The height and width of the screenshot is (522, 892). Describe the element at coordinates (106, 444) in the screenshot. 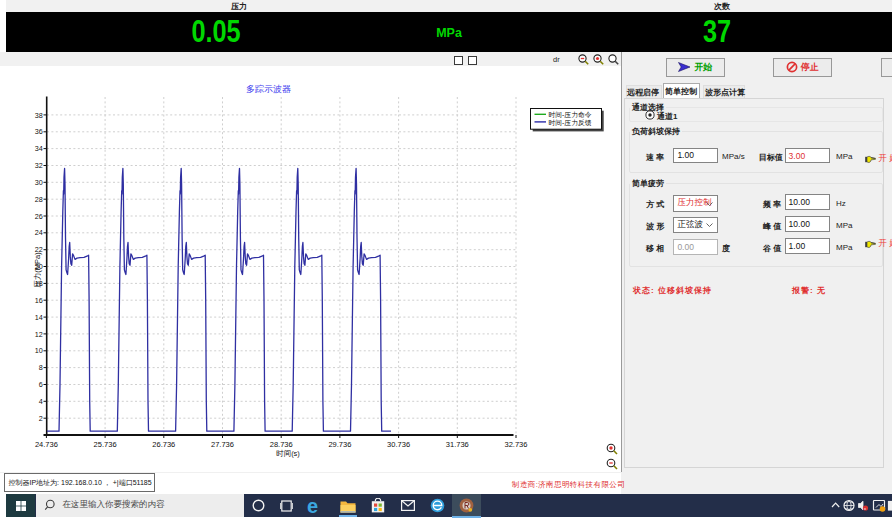

I see `svg-text: 25.736` at that location.